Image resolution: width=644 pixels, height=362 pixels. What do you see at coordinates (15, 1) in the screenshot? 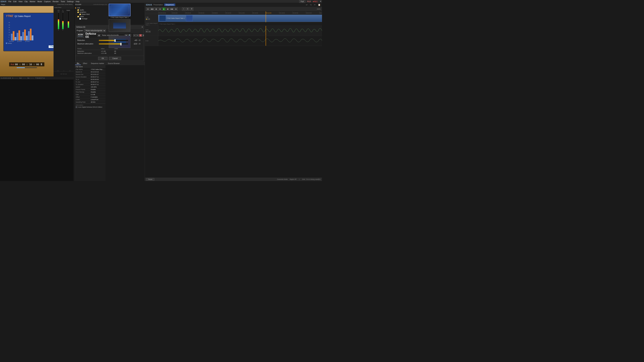
I see `menu-edit: Edit` at bounding box center [15, 1].